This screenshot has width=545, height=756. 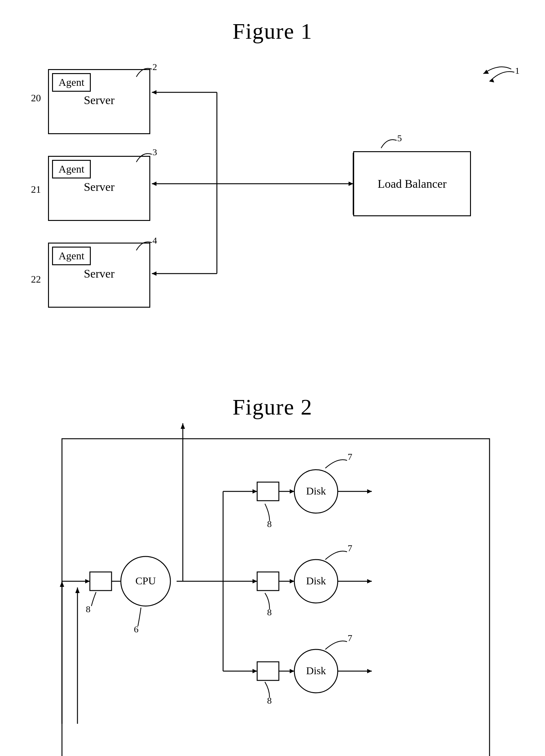 I want to click on svg-text: 6, so click(x=136, y=629).